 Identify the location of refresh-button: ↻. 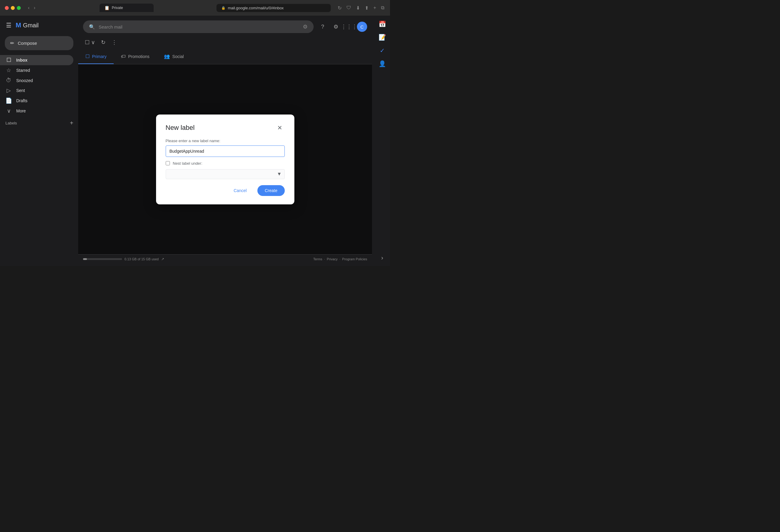
(340, 8).